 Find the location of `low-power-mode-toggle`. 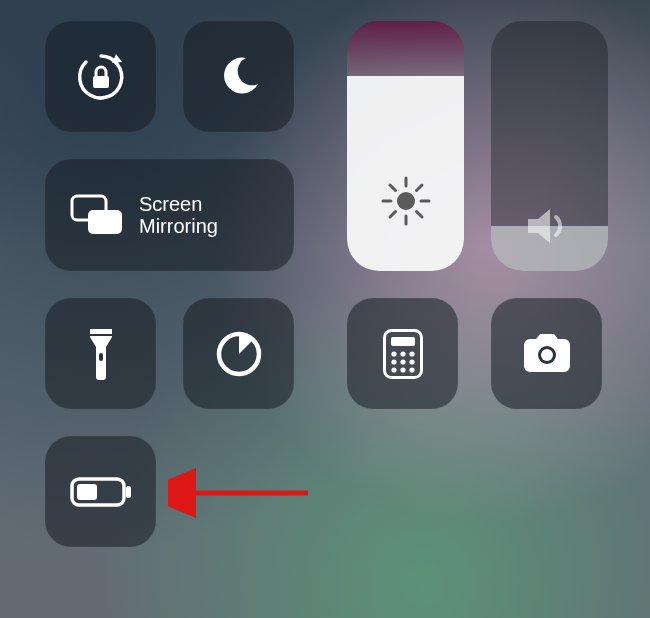

low-power-mode-toggle is located at coordinates (100, 492).